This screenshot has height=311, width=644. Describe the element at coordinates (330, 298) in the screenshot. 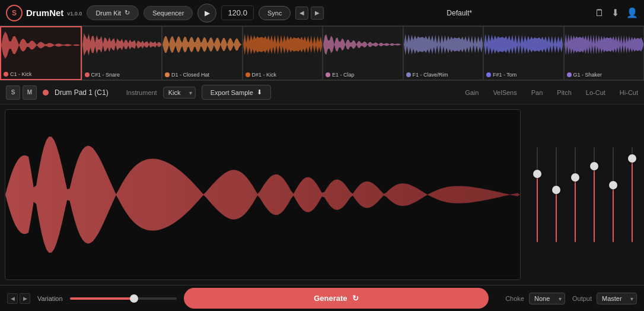

I see `generate-label: Generate` at that location.